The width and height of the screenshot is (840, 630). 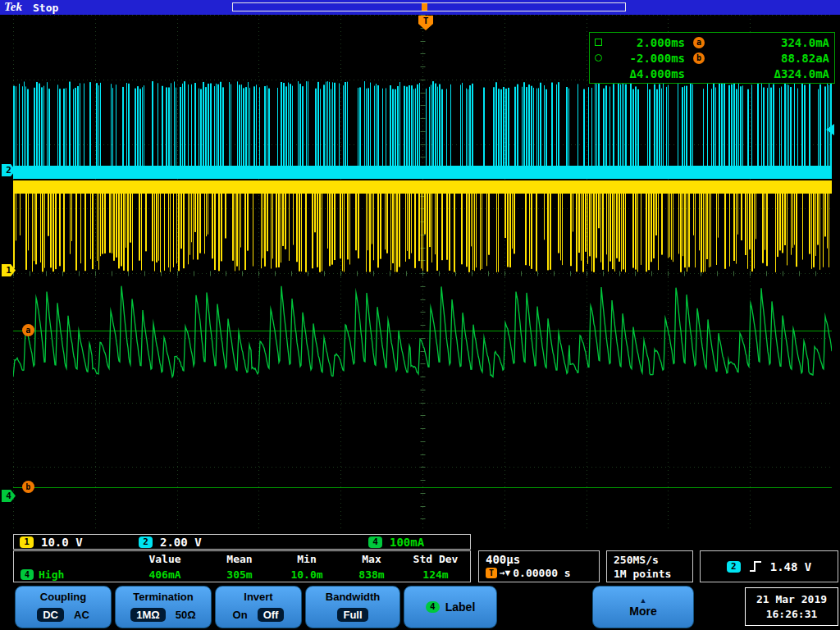 I want to click on cursor-a-value: 324.0mA, so click(x=771, y=43).